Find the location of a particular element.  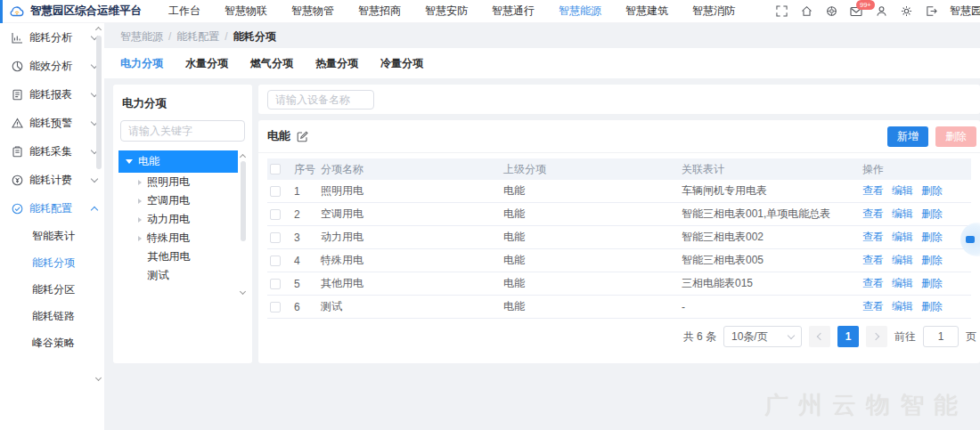

sidebar-scrollbar is located at coordinates (100, 226).